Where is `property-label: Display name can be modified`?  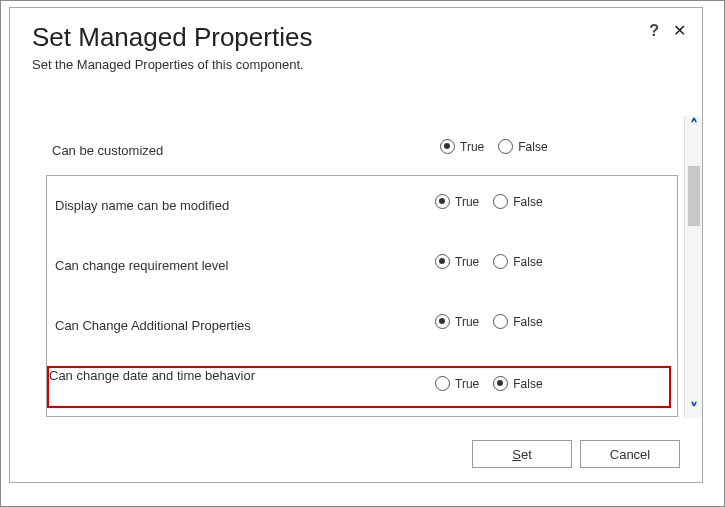
property-label: Display name can be modified is located at coordinates (142, 206).